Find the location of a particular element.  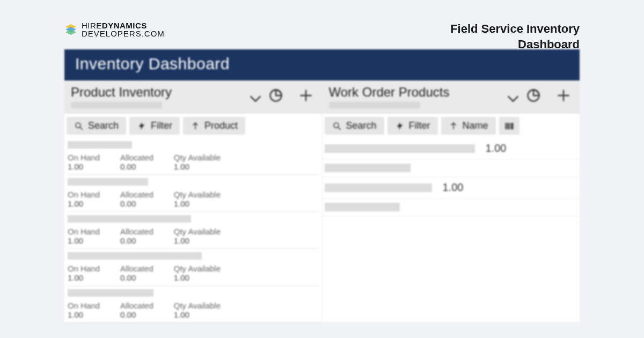

brand-mark-icon is located at coordinates (71, 30).